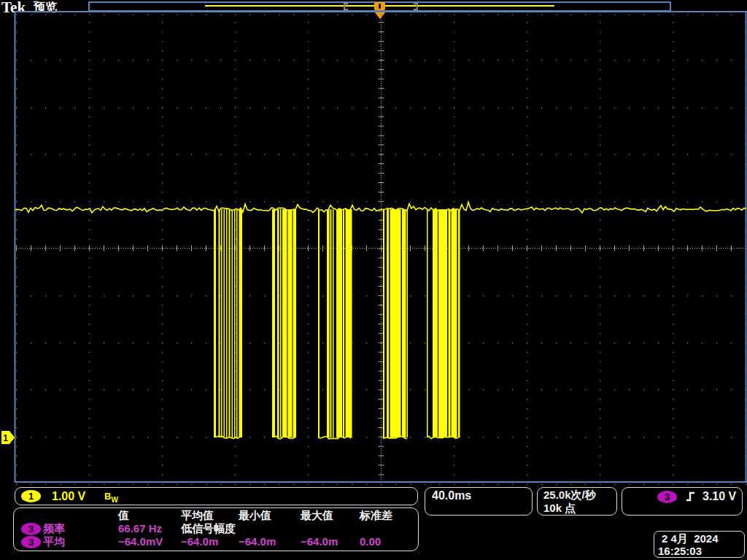 The image size is (747, 560). Describe the element at coordinates (376, 515) in the screenshot. I see `meas-header-std: 标准差` at that location.